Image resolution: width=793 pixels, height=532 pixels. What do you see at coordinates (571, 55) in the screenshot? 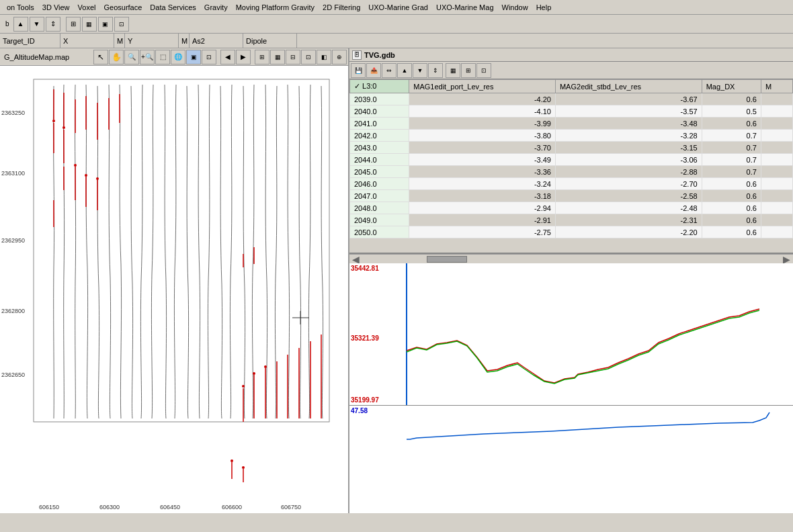
I see `db-title-bar: 🗄 TVG.gdb` at bounding box center [571, 55].